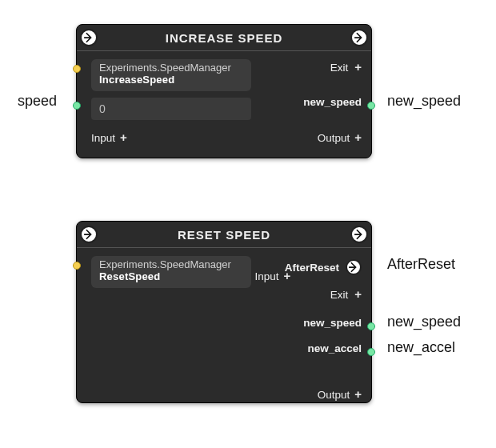 The width and height of the screenshot is (496, 448). What do you see at coordinates (371, 352) in the screenshot?
I see `port-pin-new-accel-out` at bounding box center [371, 352].